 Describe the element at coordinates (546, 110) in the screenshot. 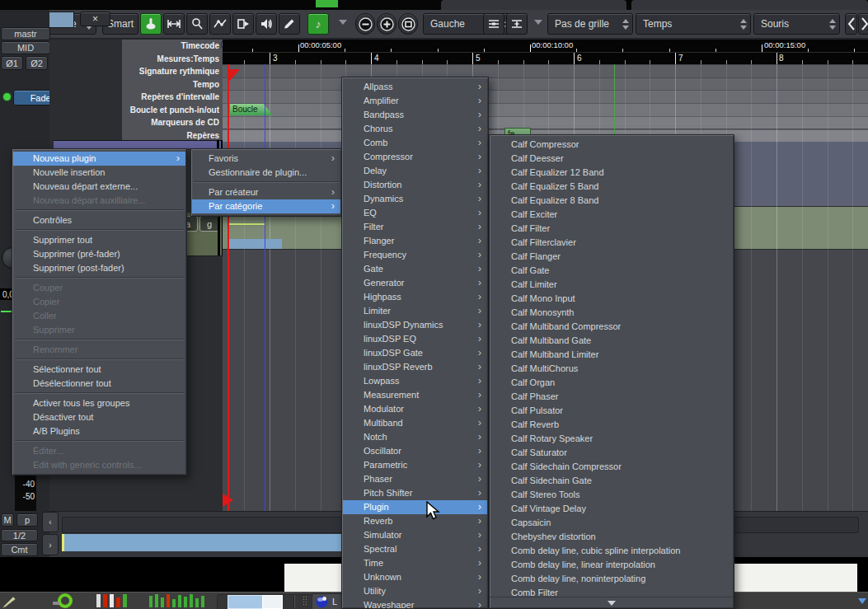

I see `loop-punch-lane` at that location.